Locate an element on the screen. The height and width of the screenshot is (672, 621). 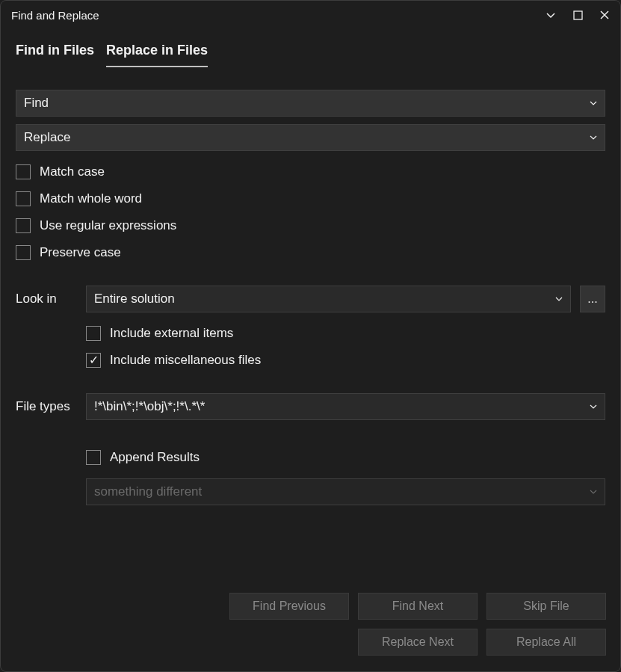
option-label: Match whole word is located at coordinates (91, 199).